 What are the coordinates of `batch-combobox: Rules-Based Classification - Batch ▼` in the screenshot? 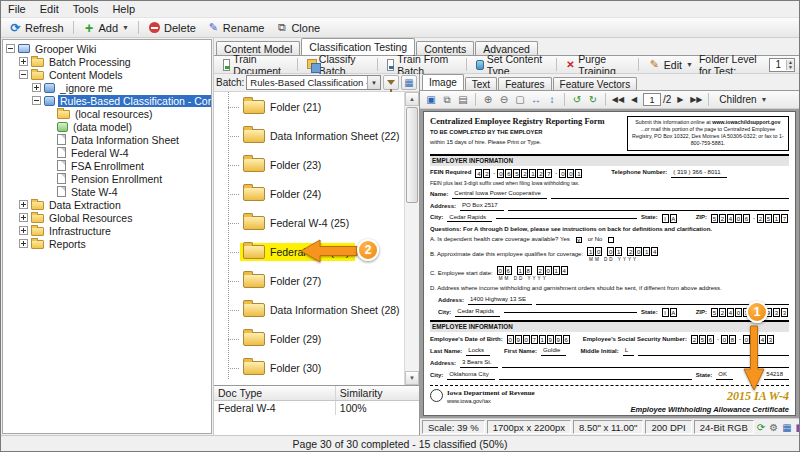 It's located at (314, 82).